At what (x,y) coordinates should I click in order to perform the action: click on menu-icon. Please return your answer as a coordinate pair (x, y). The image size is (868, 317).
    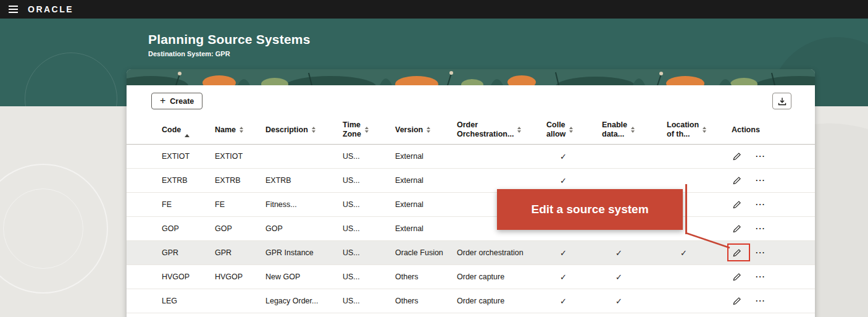
    Looking at the image, I should click on (14, 9).